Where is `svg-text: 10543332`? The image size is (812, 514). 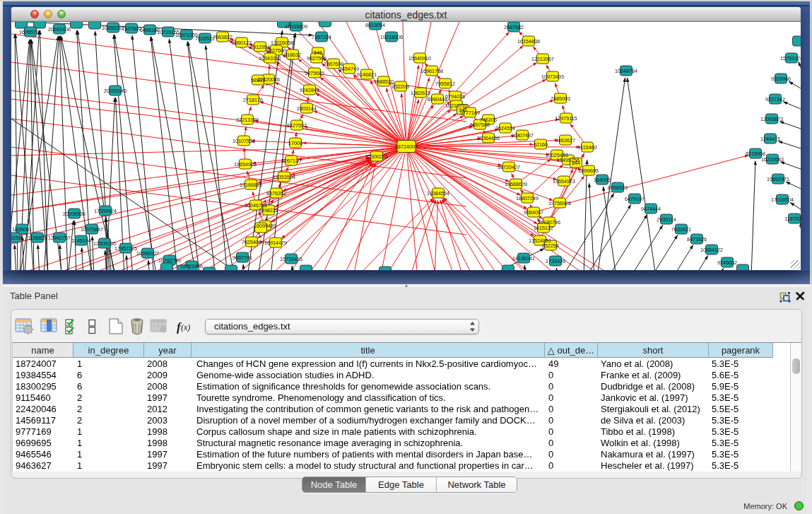
svg-text: 10543332 is located at coordinates (270, 58).